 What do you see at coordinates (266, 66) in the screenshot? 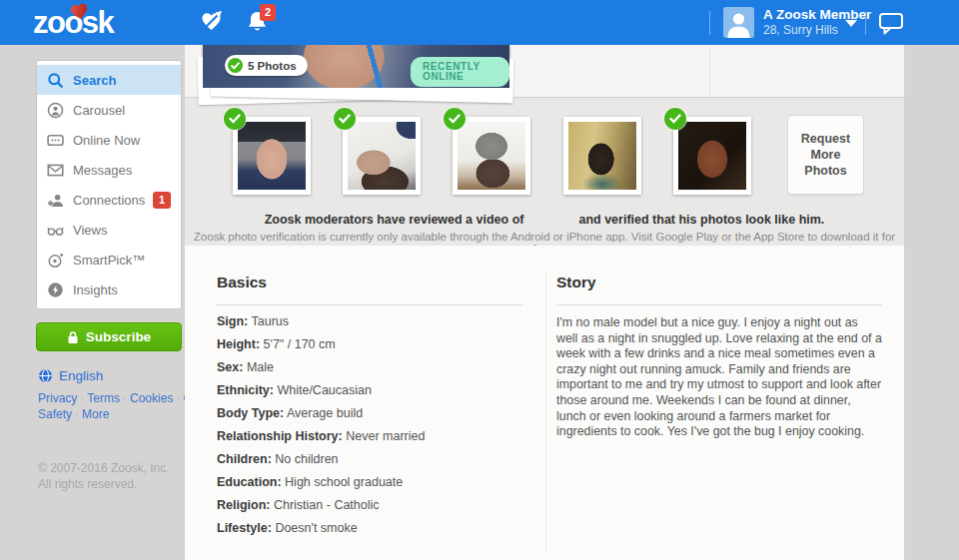
I see `photo-count-badge: 5 Photos` at bounding box center [266, 66].